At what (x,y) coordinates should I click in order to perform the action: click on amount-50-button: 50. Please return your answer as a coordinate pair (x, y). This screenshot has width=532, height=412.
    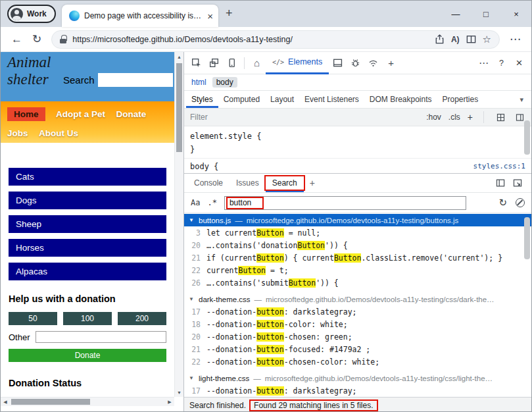
    Looking at the image, I should click on (33, 319).